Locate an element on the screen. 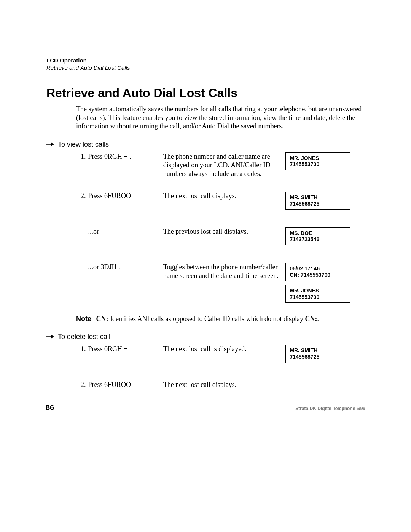 This screenshot has height=532, width=411. note-cn1: CN: is located at coordinates (102, 319).